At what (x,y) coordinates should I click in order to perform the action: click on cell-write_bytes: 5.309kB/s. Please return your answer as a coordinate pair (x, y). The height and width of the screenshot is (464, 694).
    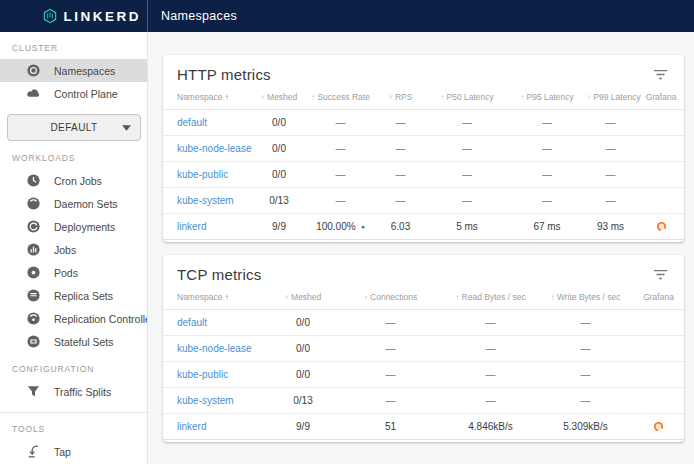
    Looking at the image, I should click on (586, 427).